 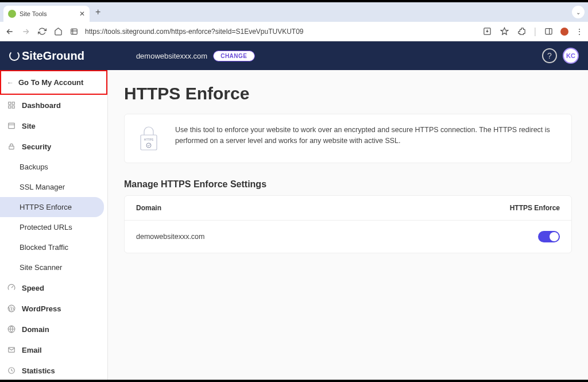 What do you see at coordinates (149, 138) in the screenshot?
I see `https-lock-icon: HTTPS` at bounding box center [149, 138].